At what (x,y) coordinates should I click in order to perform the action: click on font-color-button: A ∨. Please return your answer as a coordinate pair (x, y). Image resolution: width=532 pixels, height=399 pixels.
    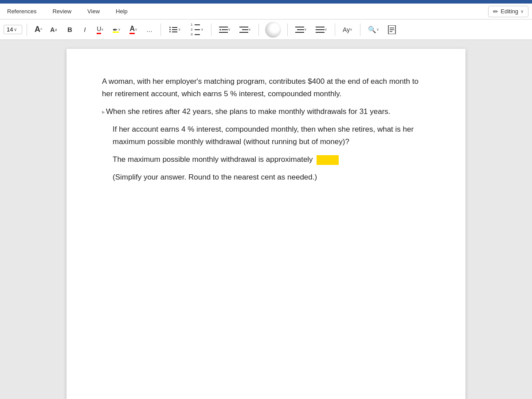
    Looking at the image, I should click on (133, 30).